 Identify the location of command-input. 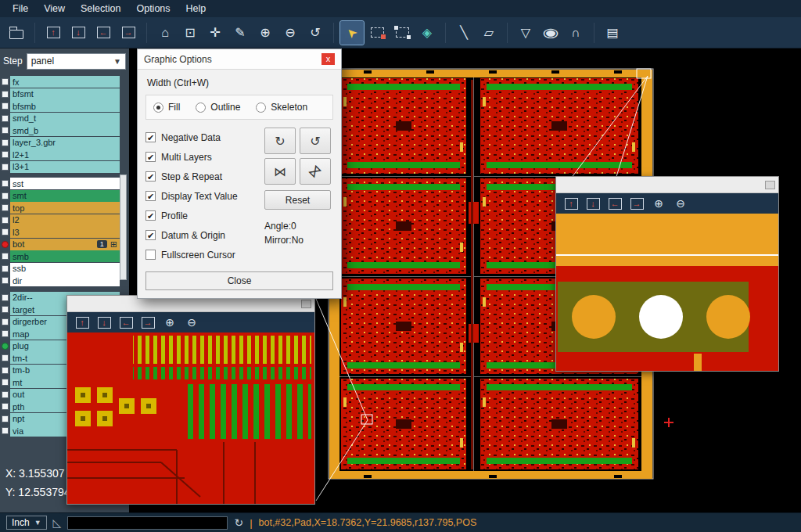
(147, 523).